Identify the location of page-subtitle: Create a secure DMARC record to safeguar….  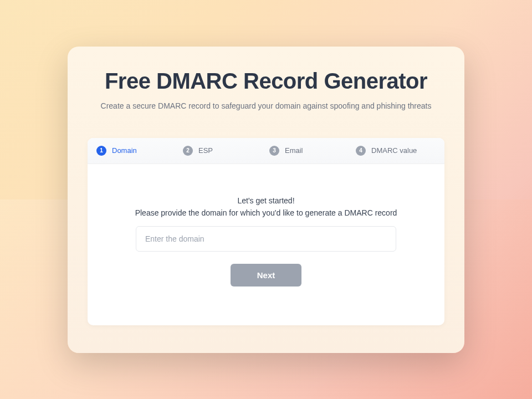
(266, 106).